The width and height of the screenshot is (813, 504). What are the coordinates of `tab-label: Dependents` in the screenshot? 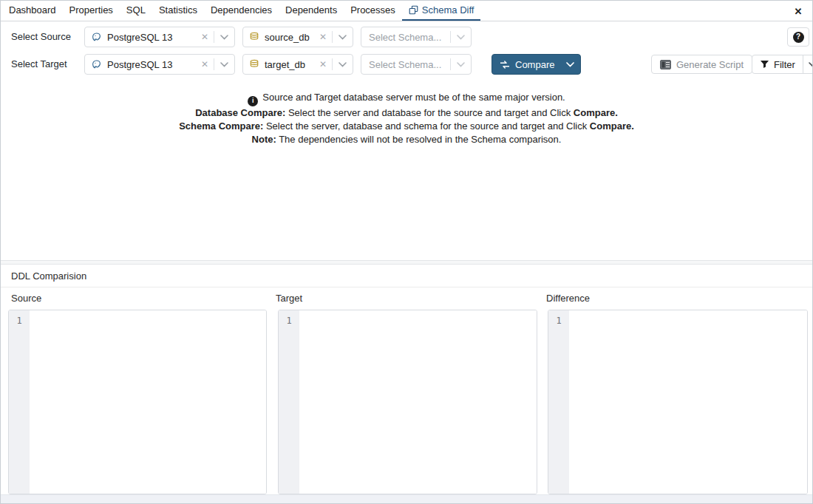 It's located at (311, 10).